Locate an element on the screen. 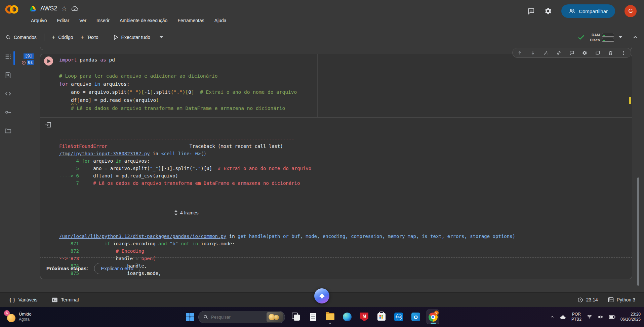  vertical-scrollbar is located at coordinates (638, 232).